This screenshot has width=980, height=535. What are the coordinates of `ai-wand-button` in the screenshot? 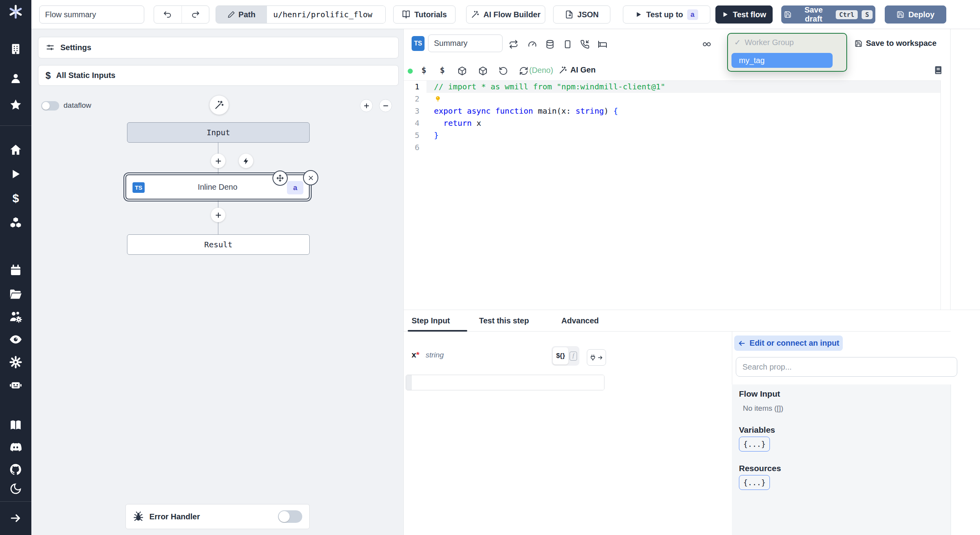 It's located at (219, 105).